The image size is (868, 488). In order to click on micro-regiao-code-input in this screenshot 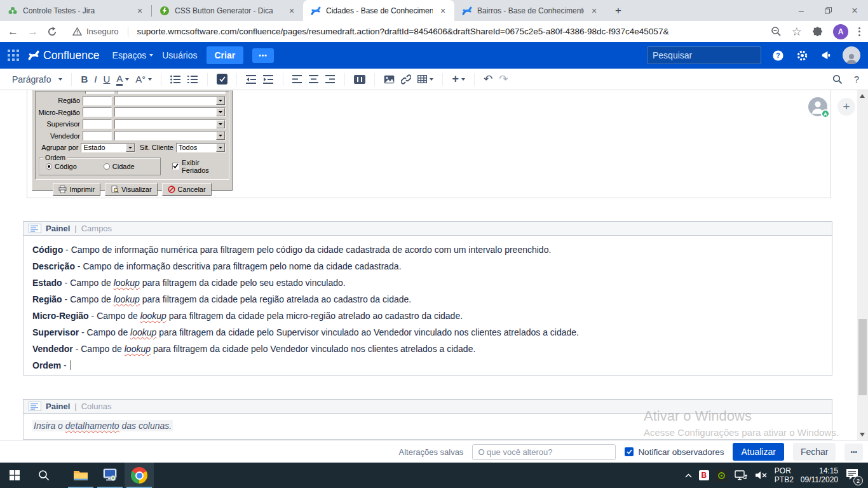, I will do `click(97, 112)`.